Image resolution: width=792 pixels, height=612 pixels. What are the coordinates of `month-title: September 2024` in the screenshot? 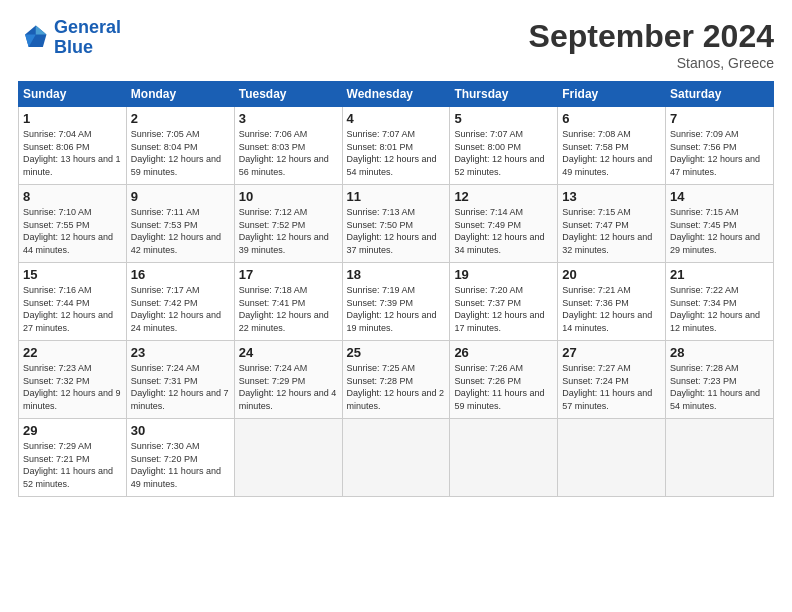 It's located at (652, 36).